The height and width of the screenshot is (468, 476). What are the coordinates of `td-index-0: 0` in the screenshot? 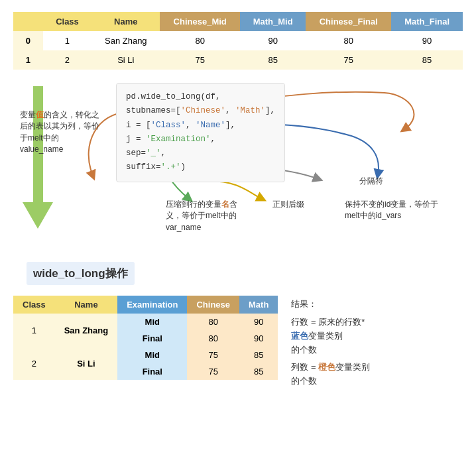 It's located at (28, 41).